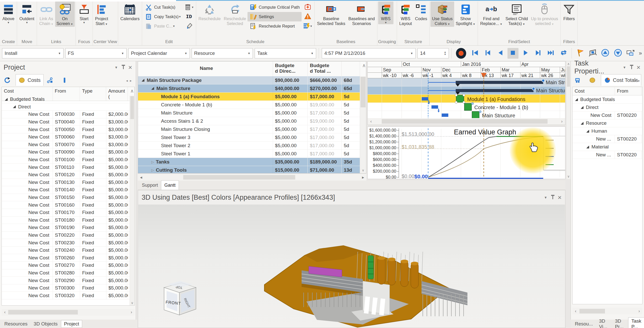  I want to click on cost-row: New CostST00130Fixed$5,000.00, so click(66, 183).